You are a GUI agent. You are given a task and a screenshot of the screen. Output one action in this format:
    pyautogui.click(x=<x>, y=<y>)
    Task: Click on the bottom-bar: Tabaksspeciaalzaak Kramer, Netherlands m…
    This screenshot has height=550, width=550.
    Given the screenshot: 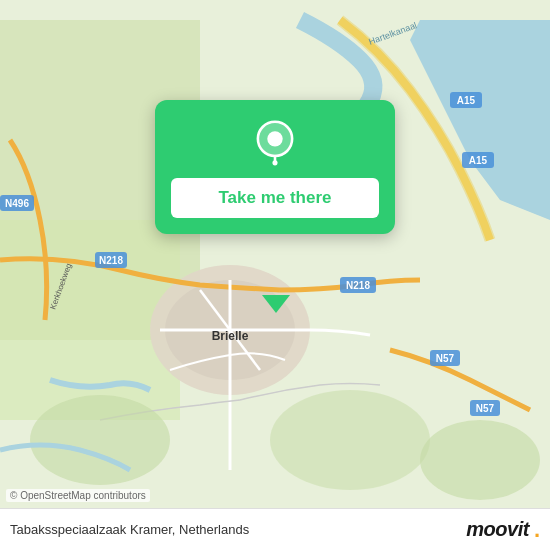 What is the action you would take?
    pyautogui.click(x=275, y=529)
    